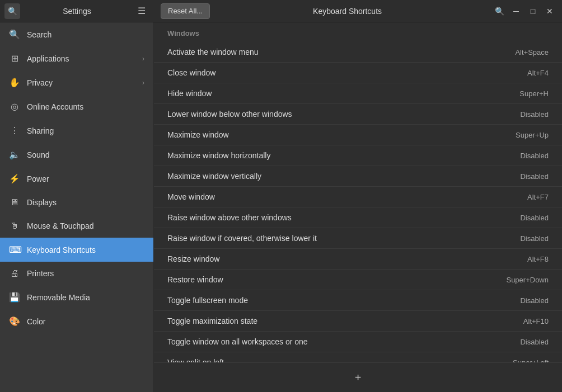  What do you see at coordinates (550, 11) in the screenshot?
I see `close-icon: ✕` at bounding box center [550, 11].